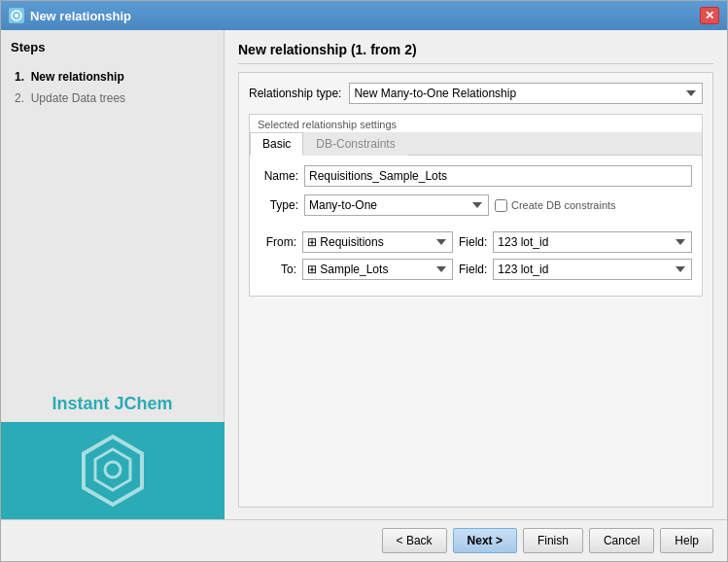 This screenshot has height=562, width=728. Describe the element at coordinates (622, 541) in the screenshot. I see `cancel-button: Cancel` at that location.